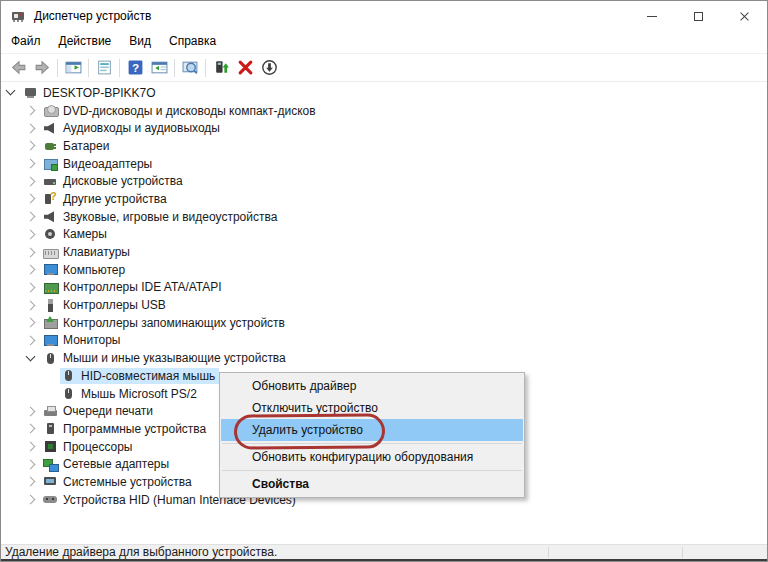 The height and width of the screenshot is (562, 768). What do you see at coordinates (50, 234) in the screenshot?
I see `camera-icon` at bounding box center [50, 234].